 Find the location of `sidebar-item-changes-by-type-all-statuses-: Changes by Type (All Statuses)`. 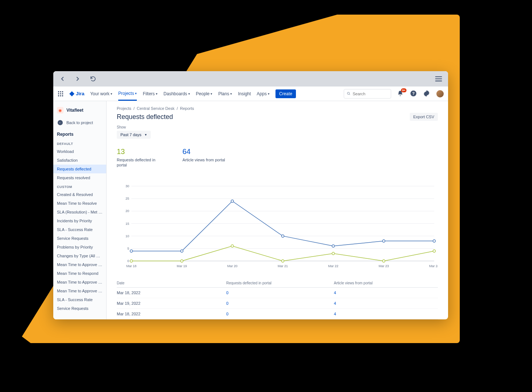

sidebar-item-changes-by-type-all-statuses-: Changes by Type (All Statuses) is located at coordinates (80, 256).